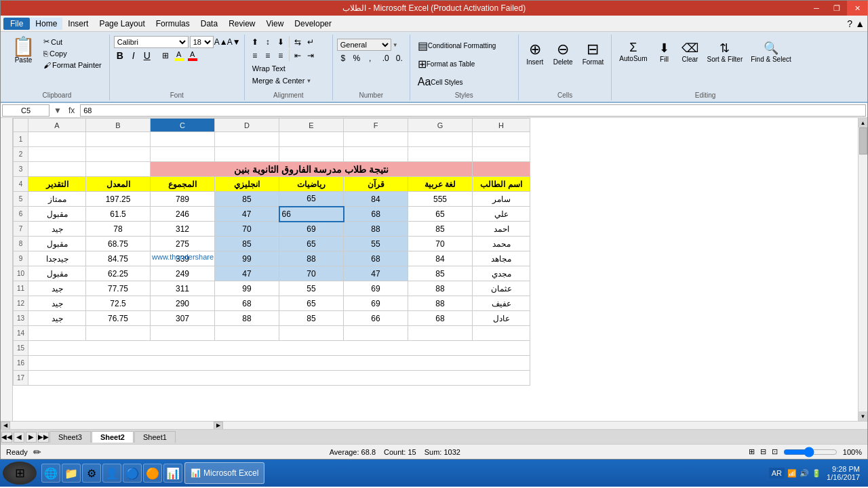 This screenshot has width=868, height=488. I want to click on scroll-thumb, so click(863, 141).